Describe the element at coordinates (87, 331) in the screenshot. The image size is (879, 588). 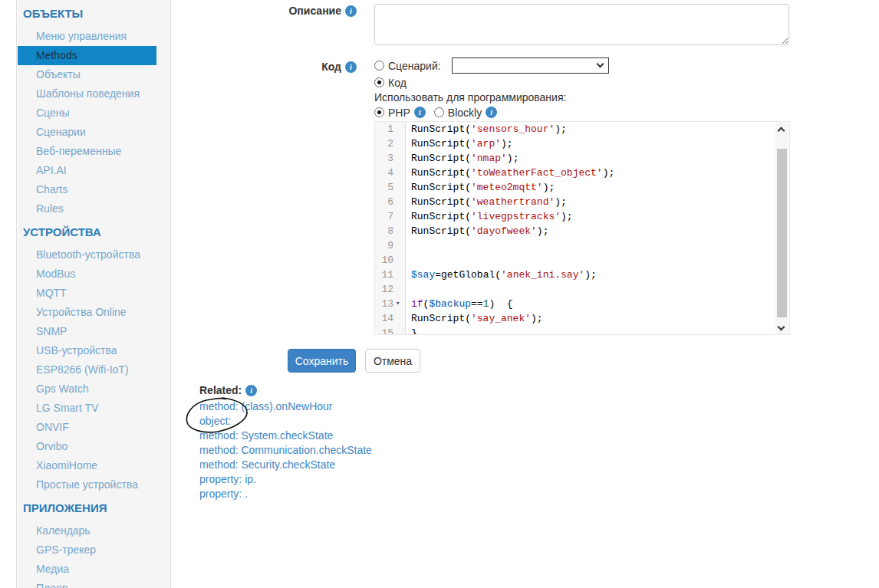
I see `sidebar-item-snmp: SNMP` at that location.